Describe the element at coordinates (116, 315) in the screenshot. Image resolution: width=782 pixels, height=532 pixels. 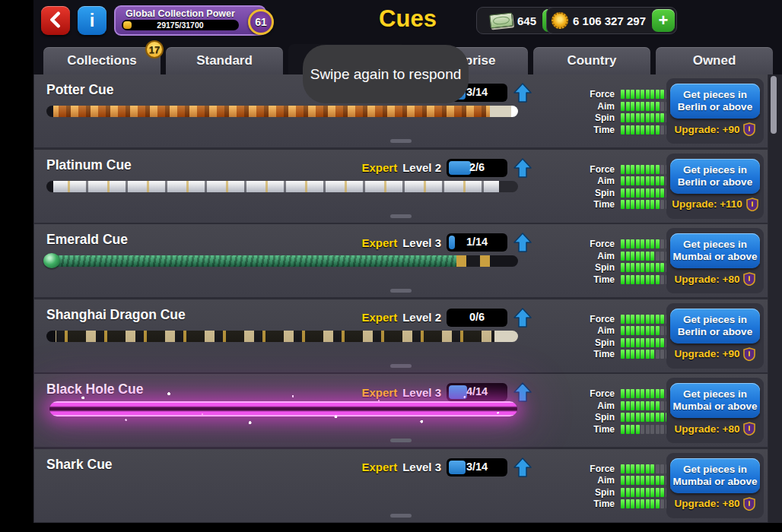
I see `cue-name: Shanghai Dragon Cue` at that location.